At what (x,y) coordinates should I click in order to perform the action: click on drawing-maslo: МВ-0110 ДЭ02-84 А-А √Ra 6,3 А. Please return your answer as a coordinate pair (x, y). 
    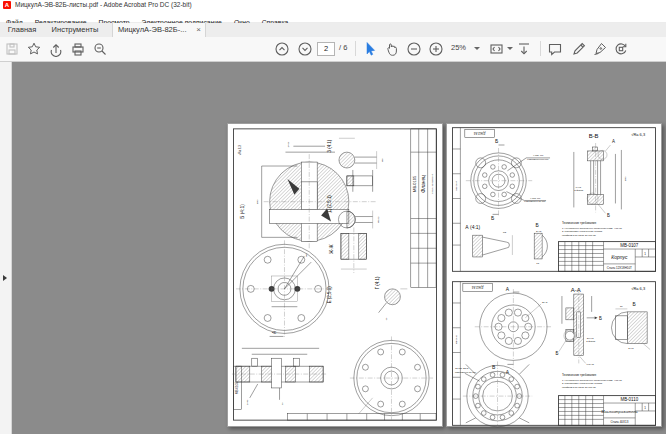
    Looking at the image, I should click on (554, 354).